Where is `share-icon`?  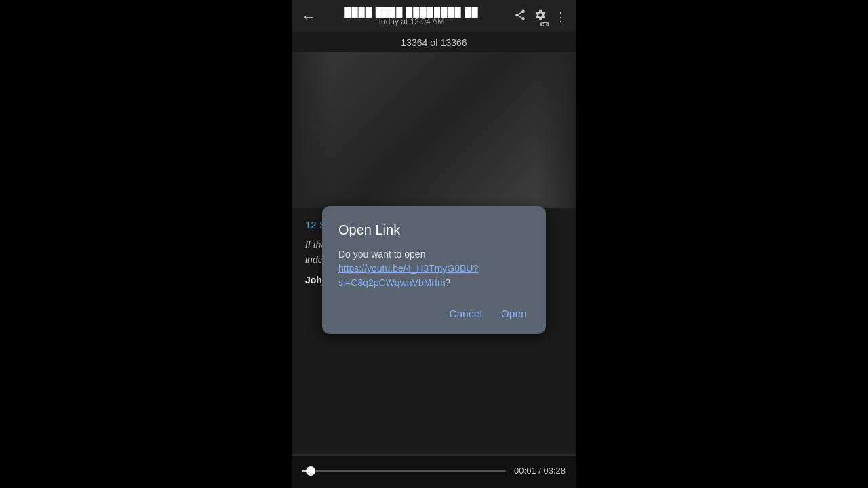
share-icon is located at coordinates (520, 16).